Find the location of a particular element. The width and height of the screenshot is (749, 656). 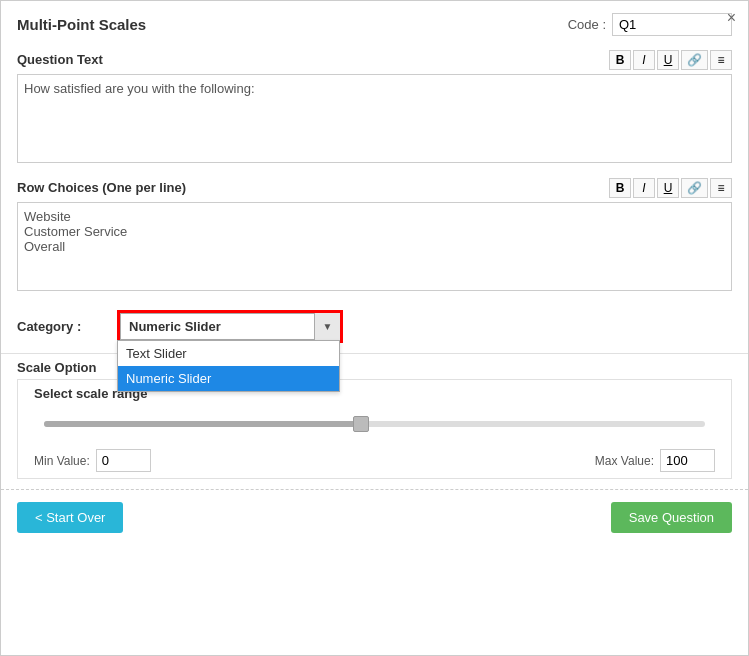

question-underline-btn: U is located at coordinates (668, 60).